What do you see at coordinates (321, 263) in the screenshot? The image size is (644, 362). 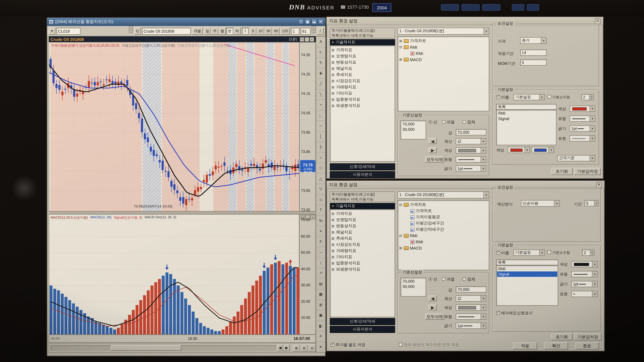 I see `drawing-tool-icon: ↕` at bounding box center [321, 263].